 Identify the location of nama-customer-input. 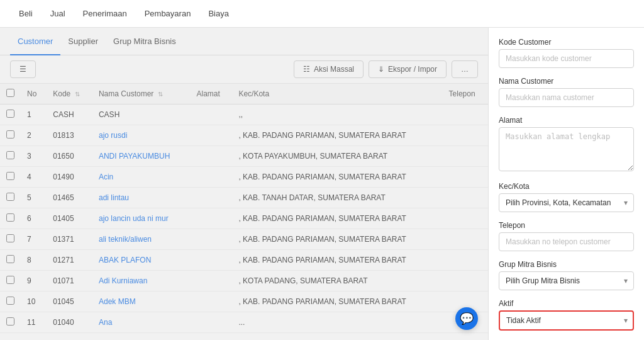
(566, 98).